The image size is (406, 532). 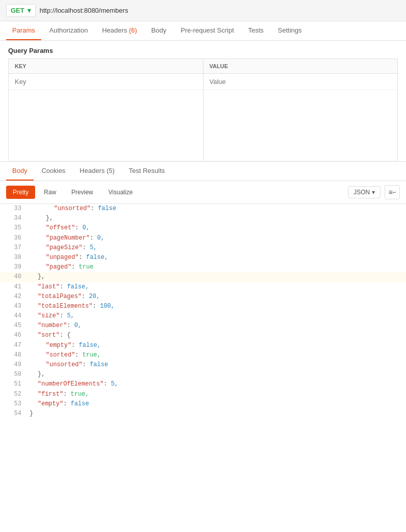 I want to click on line-content: }, so click(x=32, y=414).